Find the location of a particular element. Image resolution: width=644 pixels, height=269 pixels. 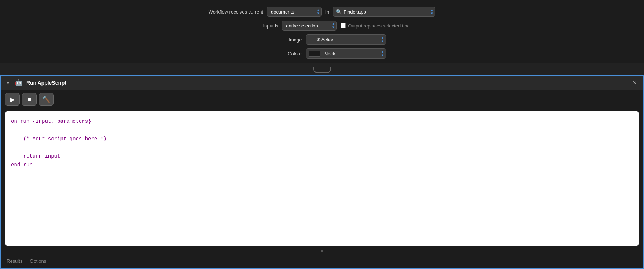

input-select-wrapper: entire selection ▲ ▼ is located at coordinates (309, 26).